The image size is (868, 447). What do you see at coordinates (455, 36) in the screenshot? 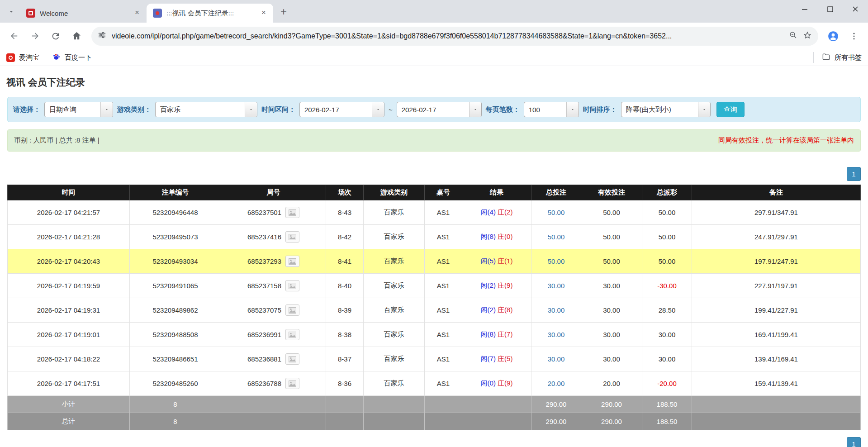
I see `url-bar: videoie.com/ipl/portal.php/game/betrecor…` at bounding box center [455, 36].